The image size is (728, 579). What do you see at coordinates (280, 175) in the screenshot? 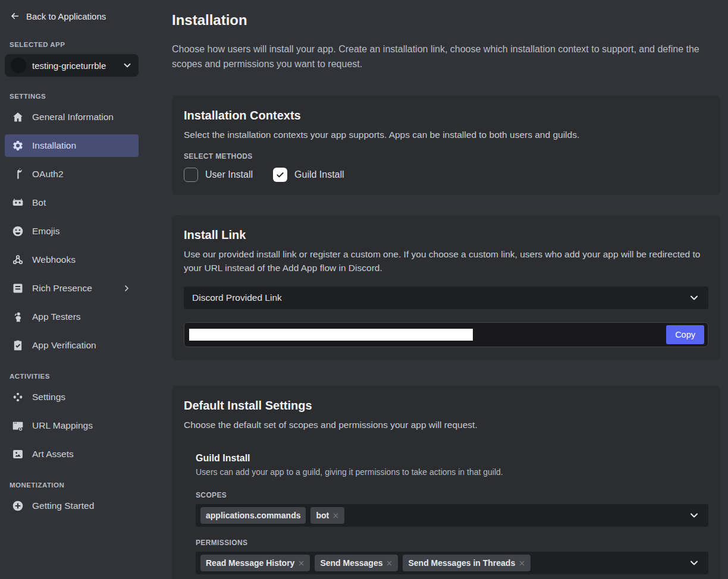
I see `guild-install-checkbox` at bounding box center [280, 175].